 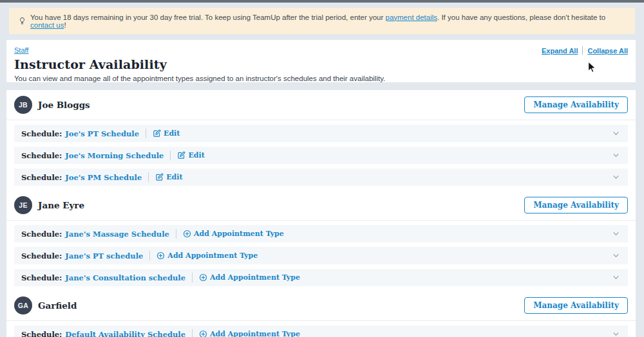 What do you see at coordinates (23, 105) in the screenshot?
I see `avatar: JB` at bounding box center [23, 105].